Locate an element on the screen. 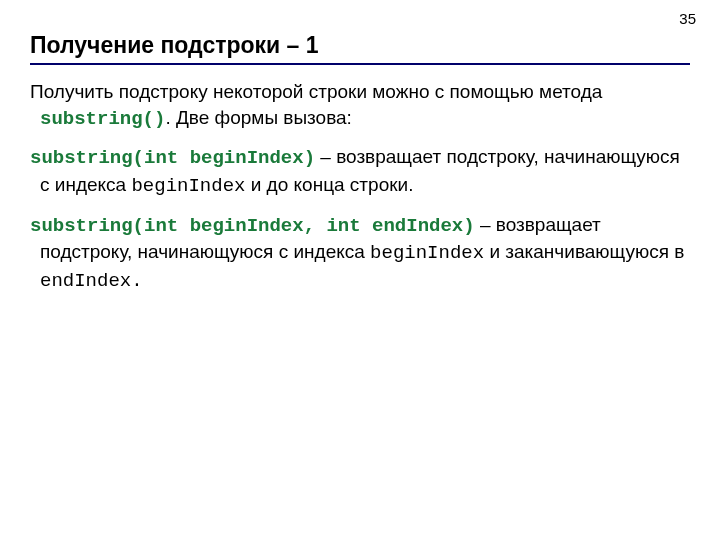 This screenshot has height=540, width=720. code-identifier: endIndex. is located at coordinates (92, 281).